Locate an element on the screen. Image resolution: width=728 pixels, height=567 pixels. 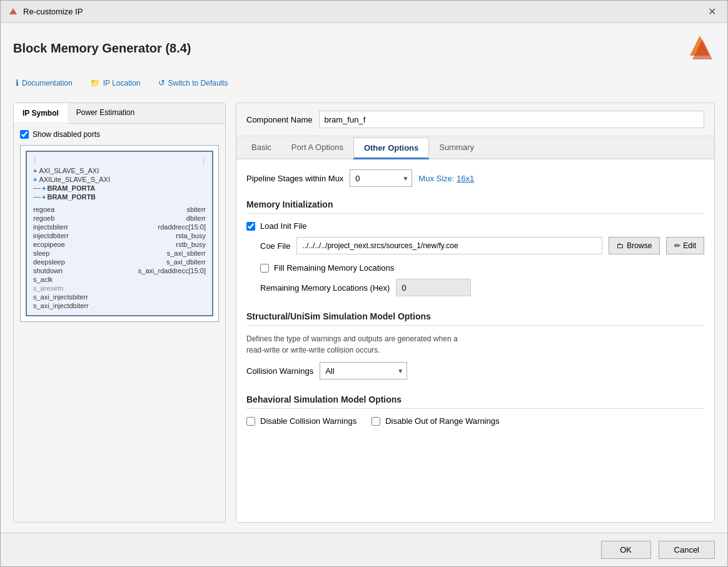
coe-file-row: Coe File 🗀 Browse ✏ Edit is located at coordinates (482, 246).